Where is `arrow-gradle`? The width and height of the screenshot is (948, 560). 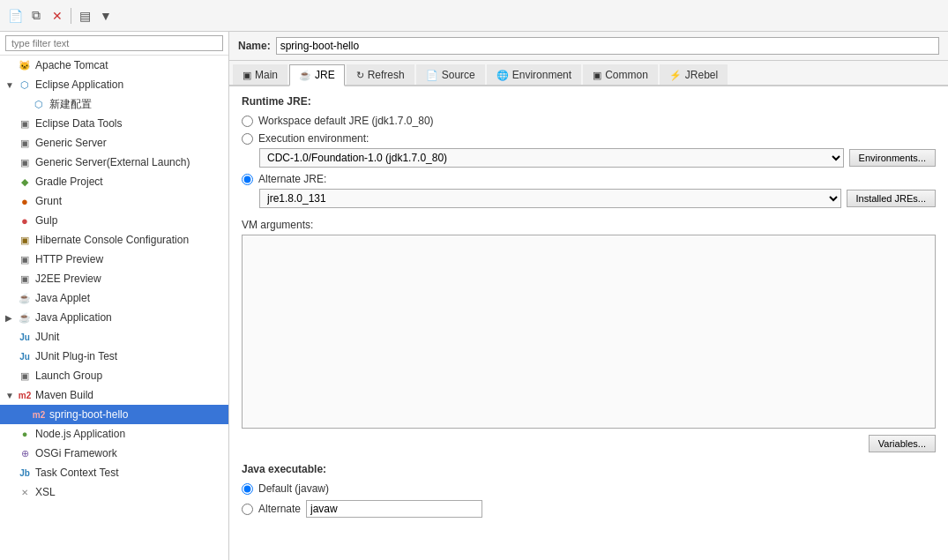 arrow-gradle is located at coordinates (11, 182).